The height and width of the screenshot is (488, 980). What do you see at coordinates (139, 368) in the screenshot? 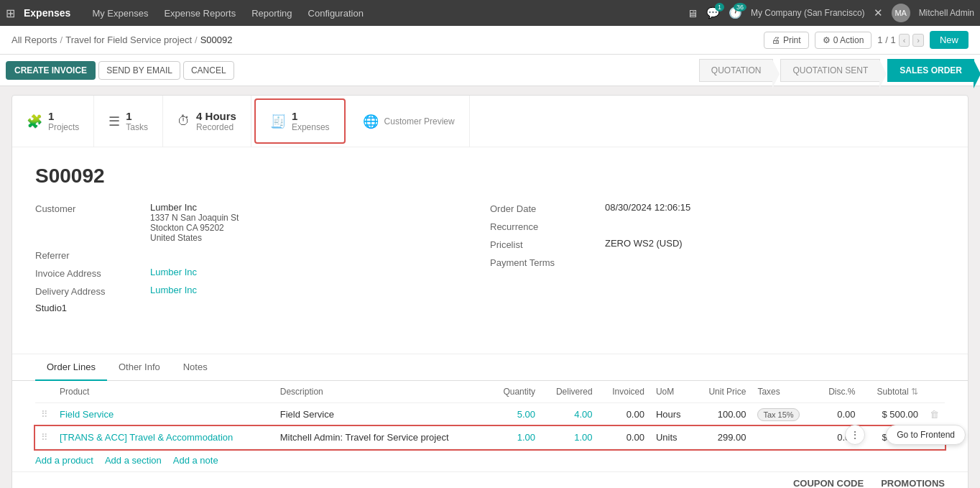
I see `tab-other-info: Other Info` at bounding box center [139, 368].